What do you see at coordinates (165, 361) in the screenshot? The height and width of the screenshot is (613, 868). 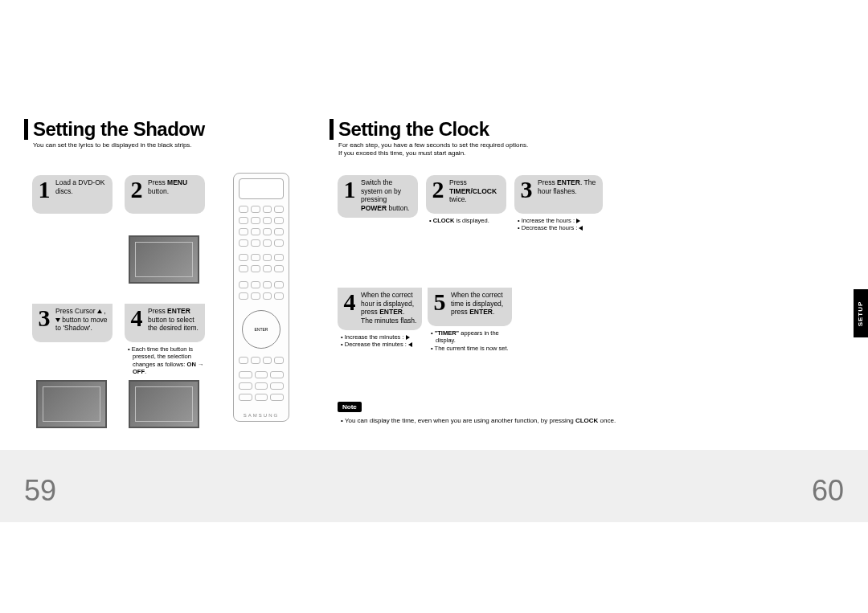 I see `step-4-sub: Each time the button is pressed, the sel…` at bounding box center [165, 361].